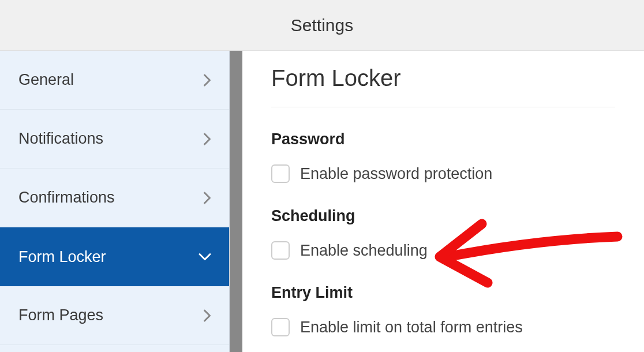 Image resolution: width=644 pixels, height=352 pixels. I want to click on header: Settings, so click(322, 25).